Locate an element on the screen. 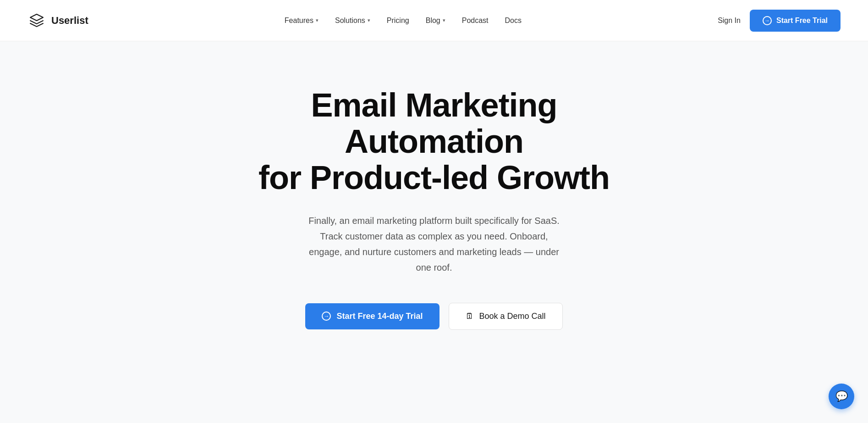 The height and width of the screenshot is (423, 868). nav-link-solutions: Solutions ▾ is located at coordinates (353, 21).